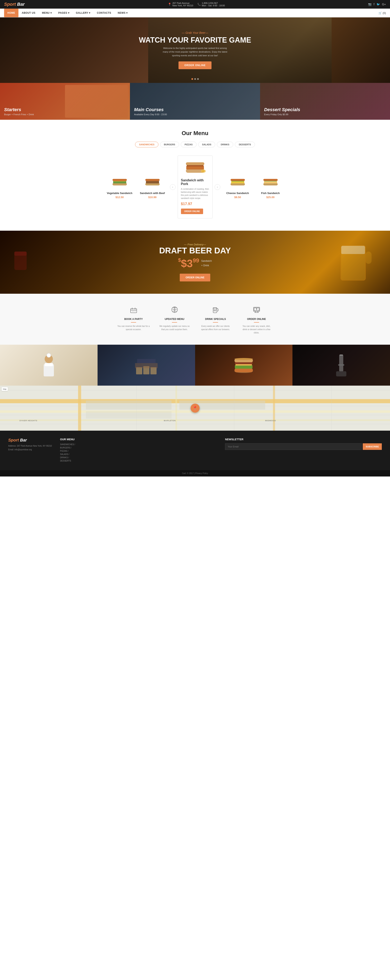 The height and width of the screenshot is (980, 390). Describe the element at coordinates (245, 145) in the screenshot. I see `tab-desserts: DESSERTS` at that location.